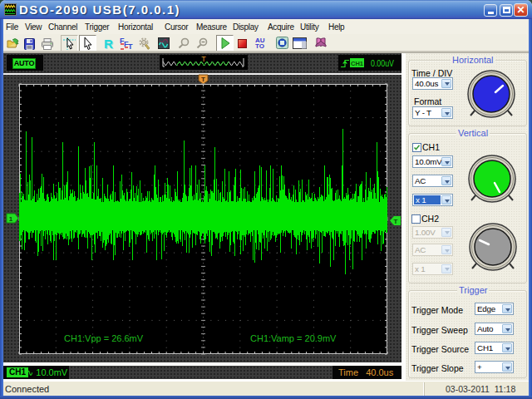 The height and width of the screenshot is (399, 532). I want to click on svg-text: CH1:Vamp = 20.9mV, so click(293, 338).